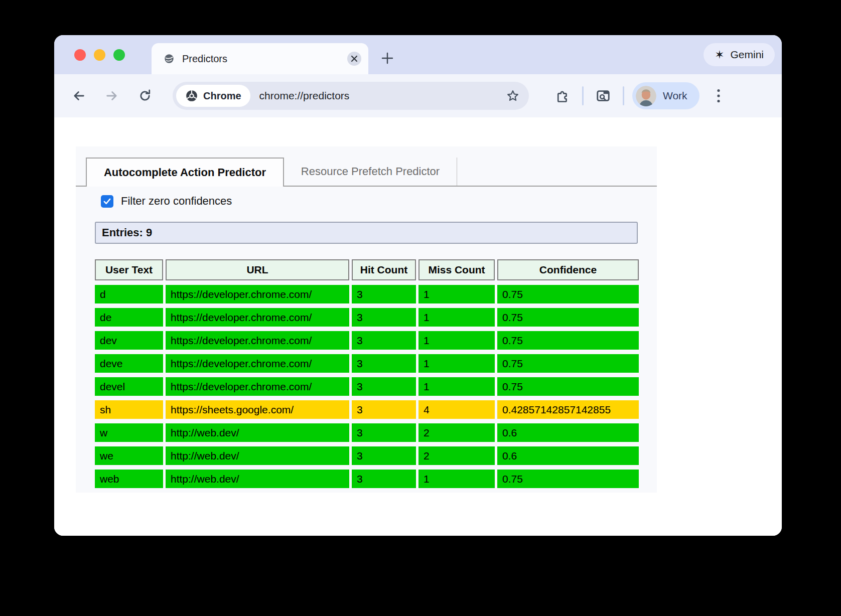 This screenshot has height=616, width=841. I want to click on gemini-button: ✶ Gemini, so click(739, 55).